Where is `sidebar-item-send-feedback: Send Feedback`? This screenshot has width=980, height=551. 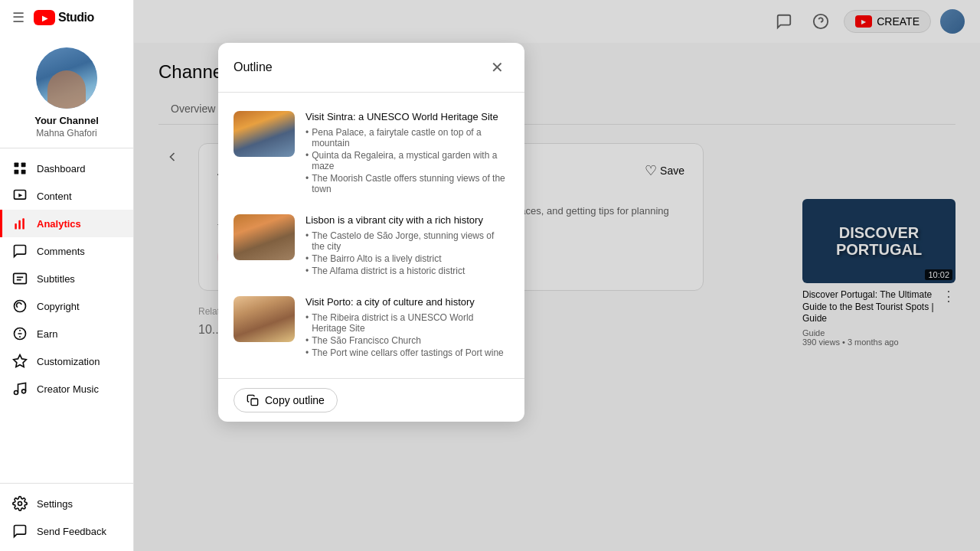
sidebar-item-send-feedback: Send Feedback is located at coordinates (67, 531).